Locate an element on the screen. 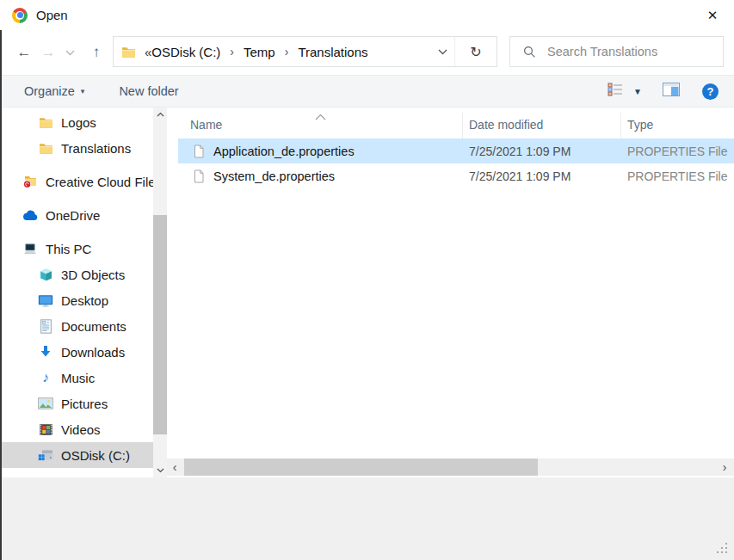 The width and height of the screenshot is (734, 560). refresh-icon: ↻ is located at coordinates (476, 52).